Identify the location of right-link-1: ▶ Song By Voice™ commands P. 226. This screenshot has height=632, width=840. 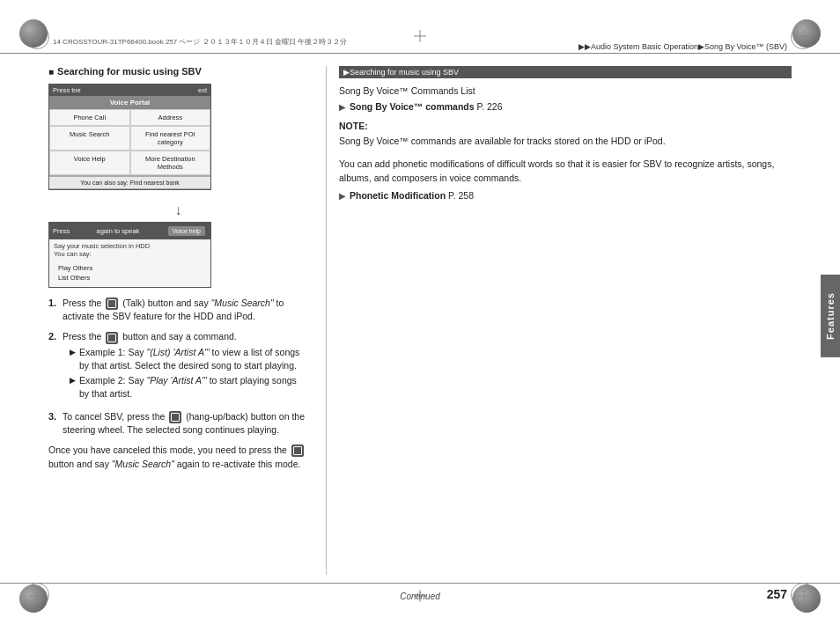
(565, 107).